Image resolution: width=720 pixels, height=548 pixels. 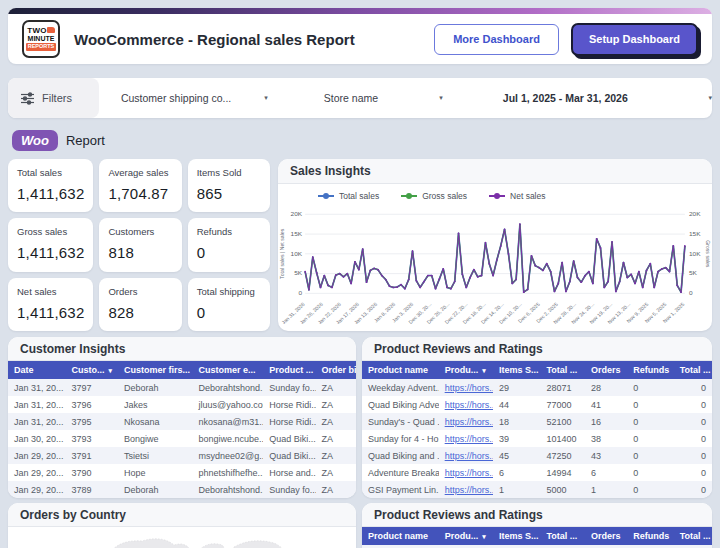 What do you see at coordinates (537, 404) in the screenshot?
I see `table-row: Quad Biking Adve...https://hors...447700…` at bounding box center [537, 404].